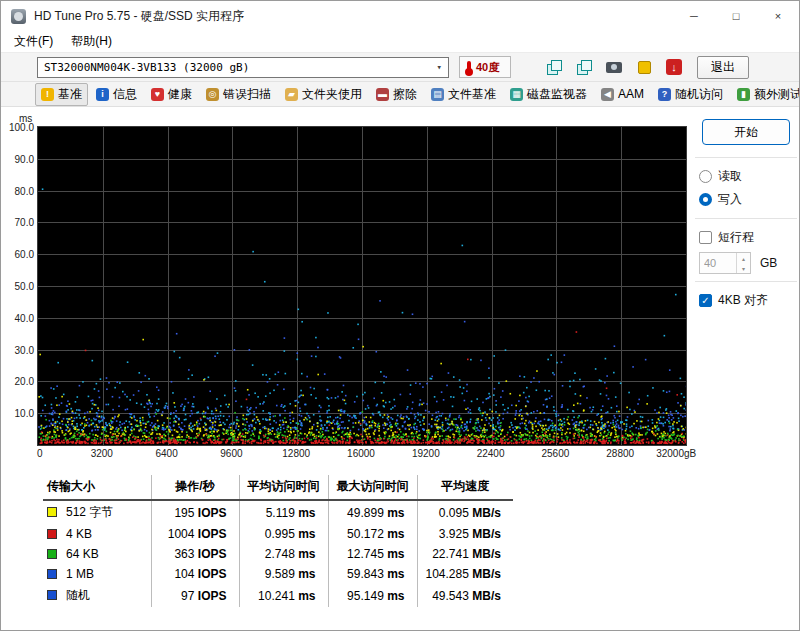  What do you see at coordinates (465, 488) in the screenshot?
I see `table-header-avg-speed: 平均速度` at bounding box center [465, 488].